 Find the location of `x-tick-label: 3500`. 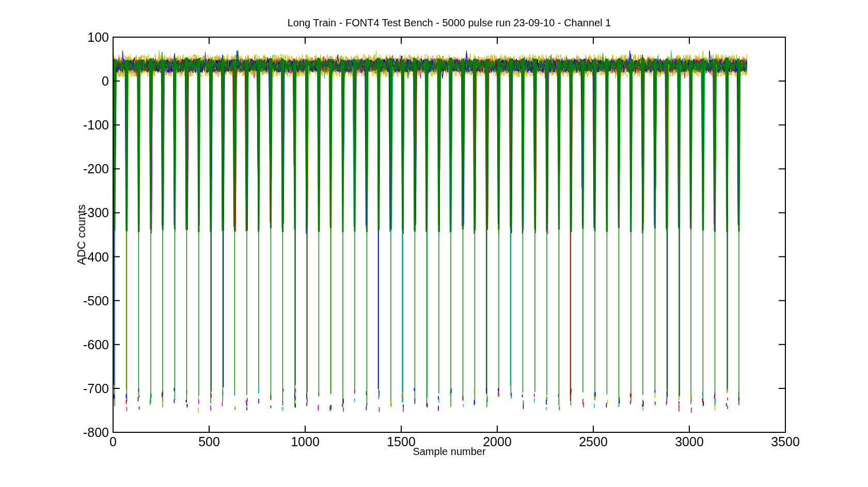

x-tick-label: 3500 is located at coordinates (785, 442).